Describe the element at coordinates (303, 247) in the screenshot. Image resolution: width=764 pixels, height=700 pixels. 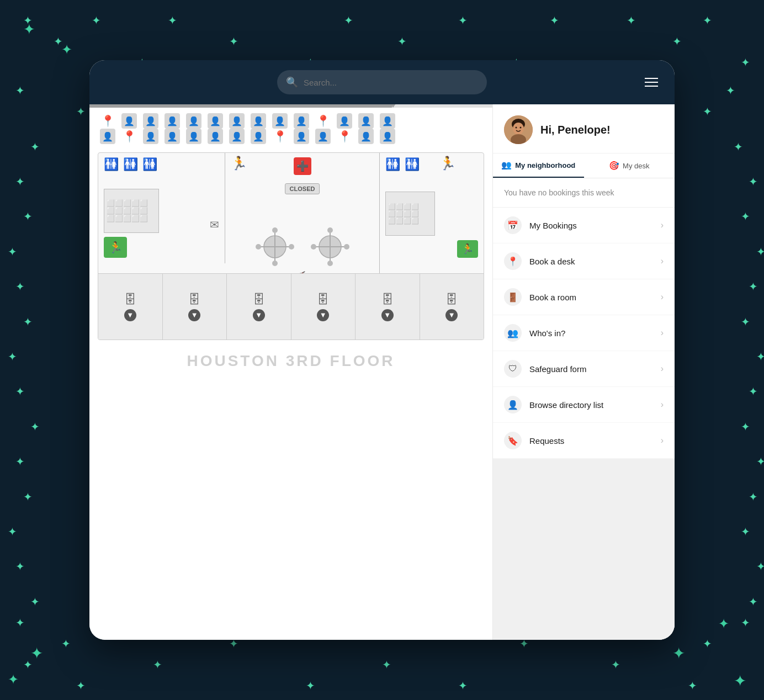
I see `tables` at that location.